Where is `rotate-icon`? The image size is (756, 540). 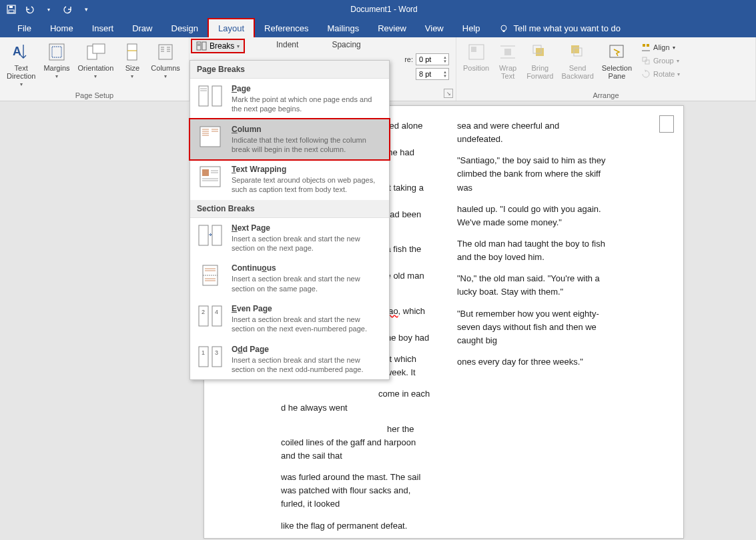
rotate-icon is located at coordinates (646, 74).